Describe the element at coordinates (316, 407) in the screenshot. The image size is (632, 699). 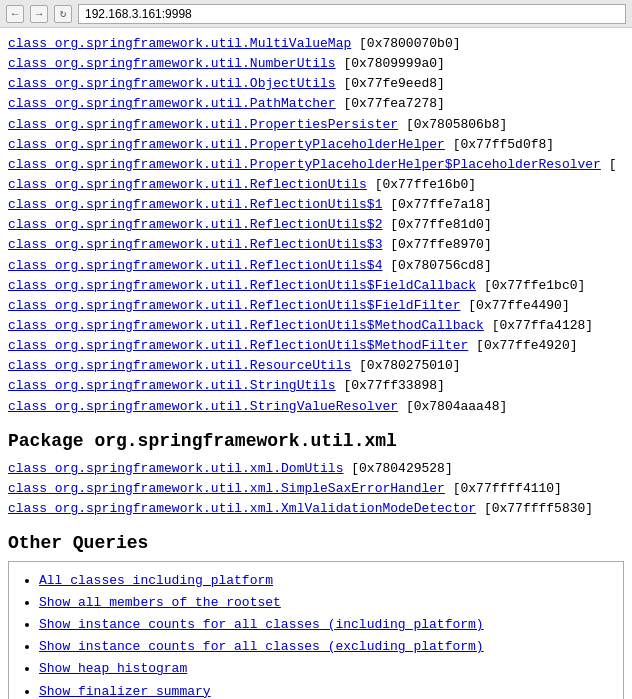
I see `class-line: class org.springframework.util.StringVal…` at that location.